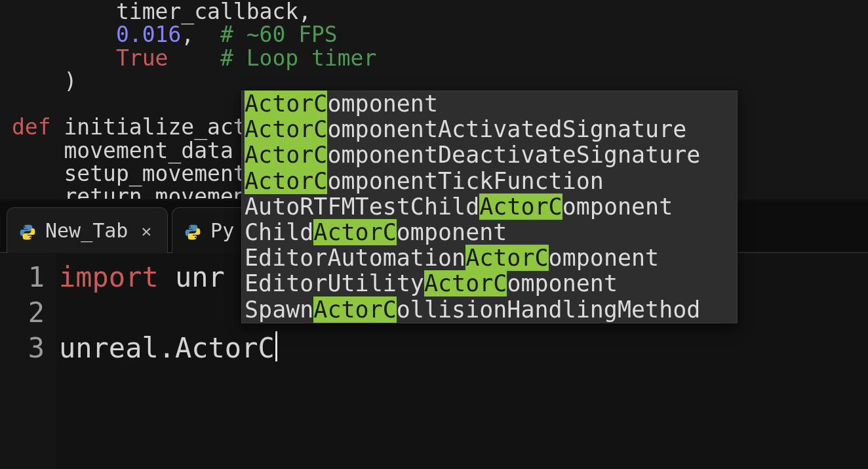  Describe the element at coordinates (489, 207) in the screenshot. I see `autocomplete-item: AutoRTFMTestChildActorComponent` at that location.